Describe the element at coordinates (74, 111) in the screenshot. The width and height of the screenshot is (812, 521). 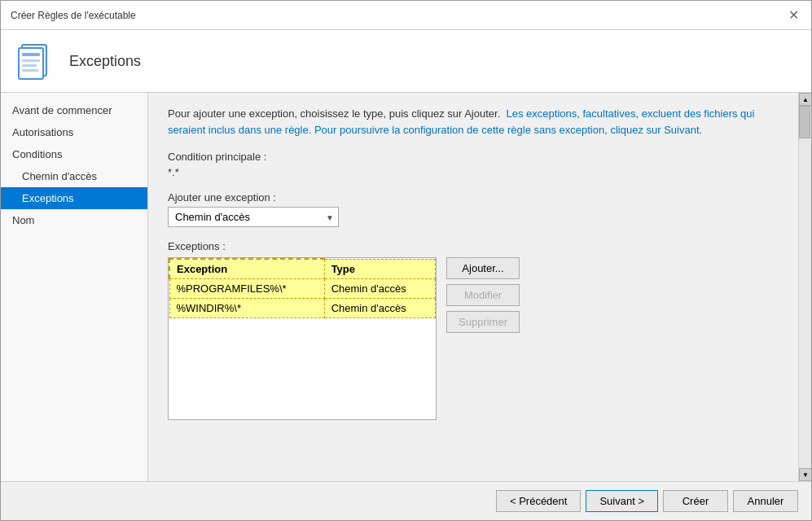
I see `sidebar-item-avant: Avant de commencer` at that location.